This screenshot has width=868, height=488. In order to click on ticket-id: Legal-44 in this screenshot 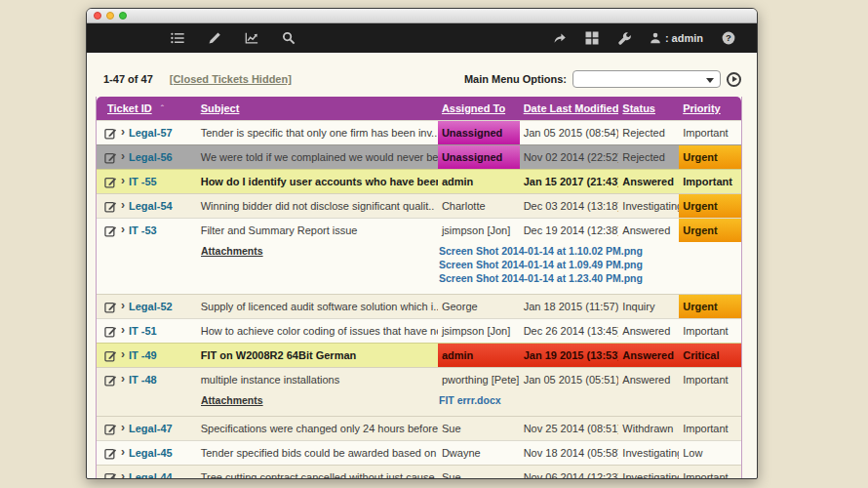, I will do `click(150, 475)`.